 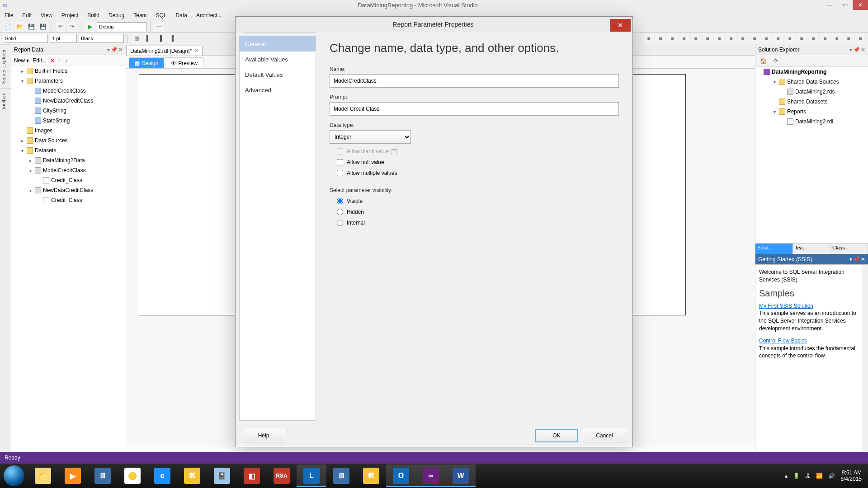 I want to click on window-close-button: ✕, so click(x=860, y=5).